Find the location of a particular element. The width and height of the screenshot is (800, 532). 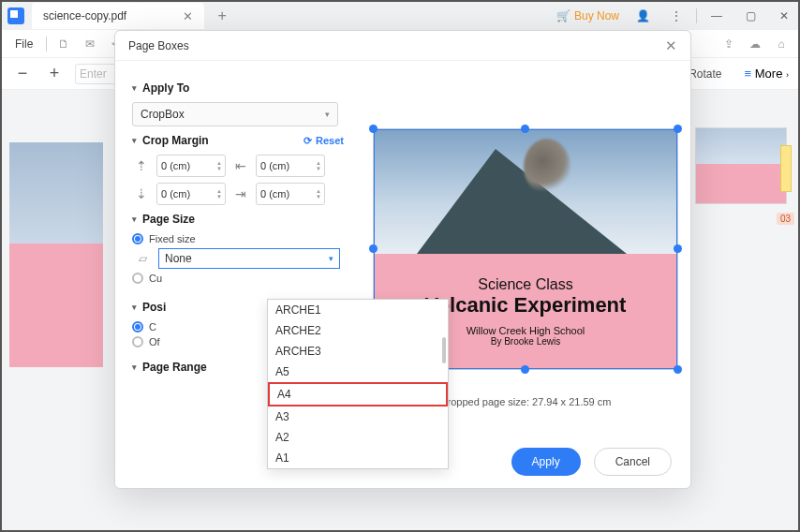

size-option: ARCHE1 is located at coordinates (358, 310).